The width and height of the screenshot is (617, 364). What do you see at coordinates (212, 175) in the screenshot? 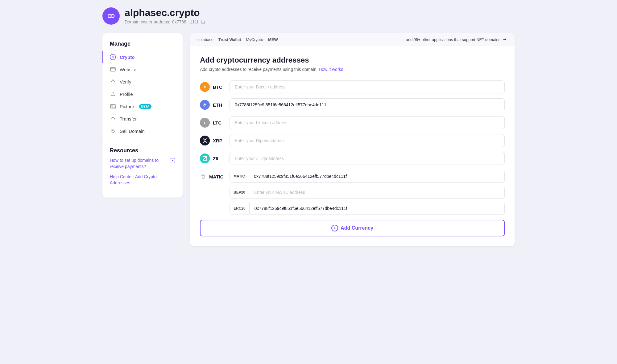
I see `matic-label-col: MATIC` at bounding box center [212, 175].